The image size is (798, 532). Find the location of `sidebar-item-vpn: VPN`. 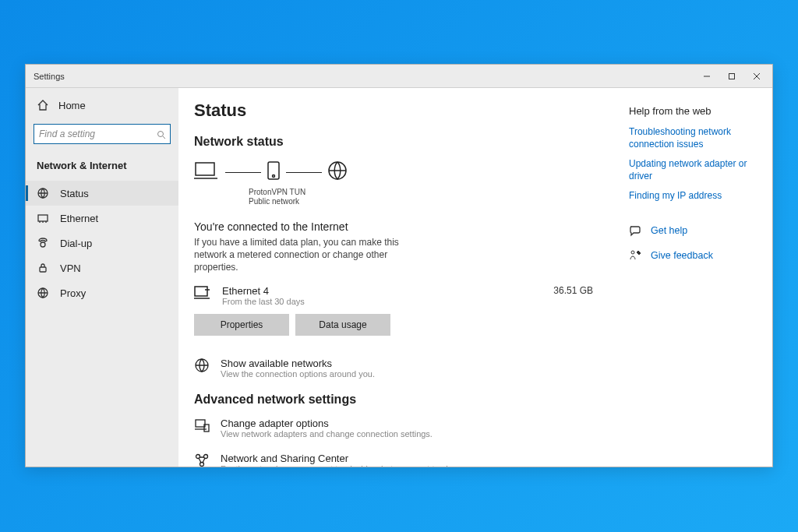

sidebar-item-vpn: VPN is located at coordinates (102, 268).